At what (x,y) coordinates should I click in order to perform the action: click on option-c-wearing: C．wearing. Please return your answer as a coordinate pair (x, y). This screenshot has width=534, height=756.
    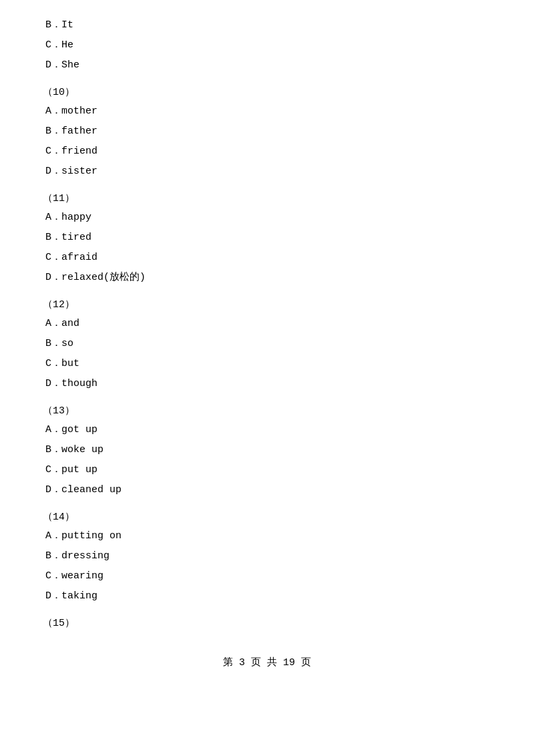
    Looking at the image, I should click on (267, 576).